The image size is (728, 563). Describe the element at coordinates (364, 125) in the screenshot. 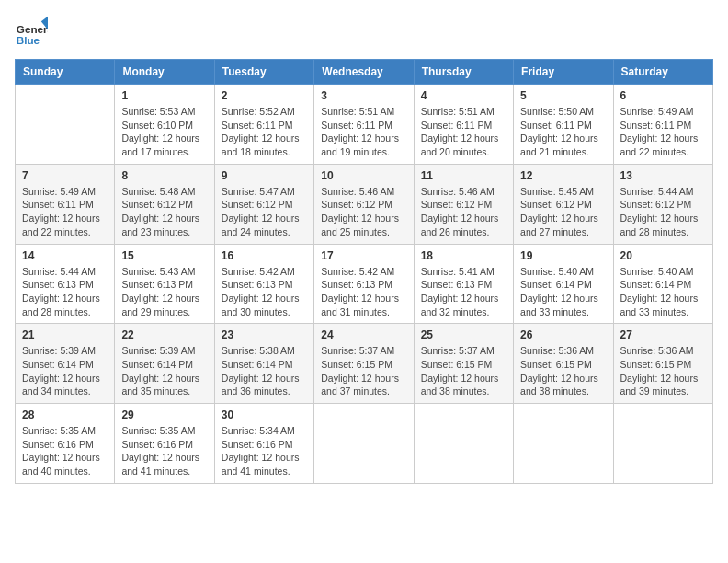

I see `calendar-cell: 3Sunrise: 5:51 AMSunset: 6:11 PMDaylight…` at that location.